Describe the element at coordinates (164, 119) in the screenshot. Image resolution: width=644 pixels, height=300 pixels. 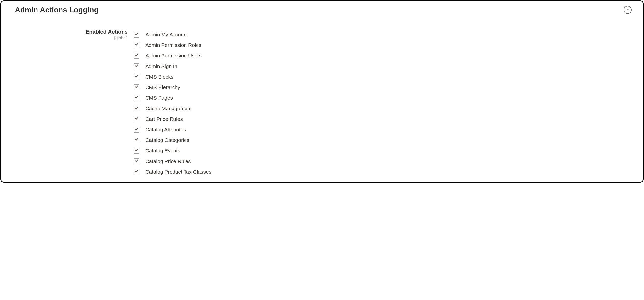
I see `option-label: Cart Price Rules` at that location.